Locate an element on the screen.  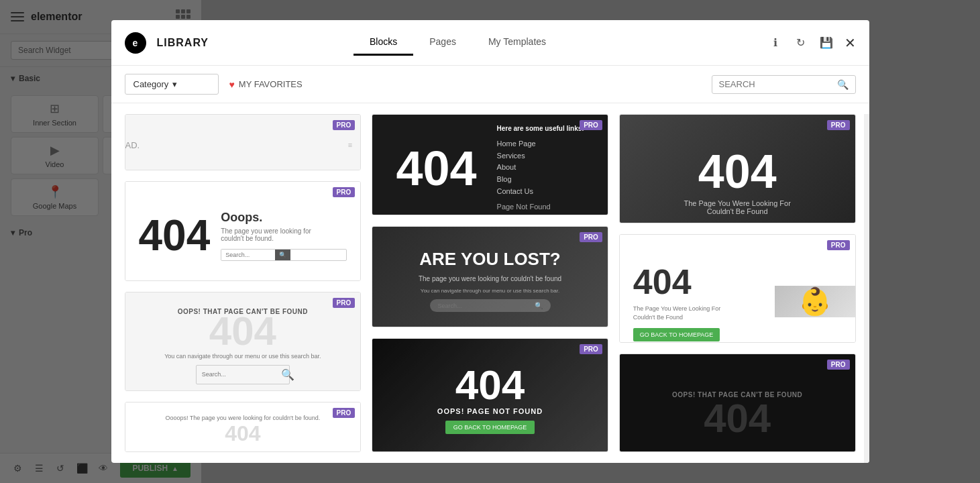
template-5-search: 🔍 is located at coordinates (490, 306).